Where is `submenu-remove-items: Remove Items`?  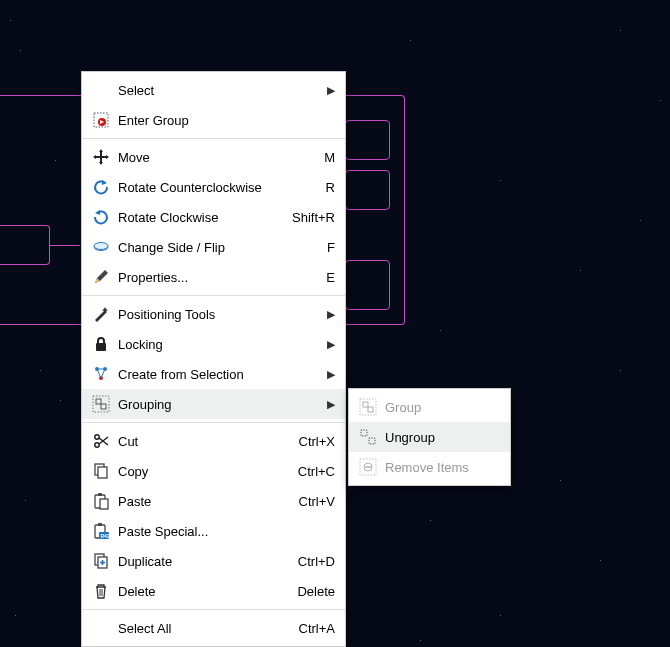 submenu-remove-items: Remove Items is located at coordinates (430, 467).